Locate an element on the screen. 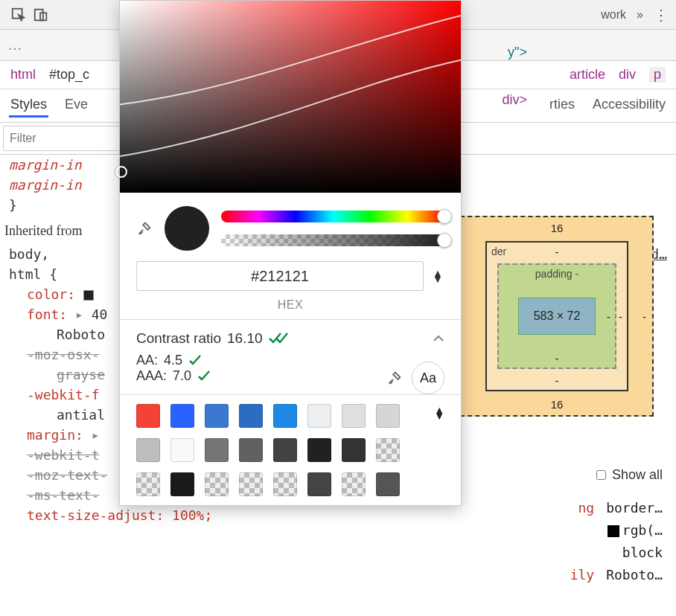  contrast-ratio-label: Contrast ratio is located at coordinates (179, 339).